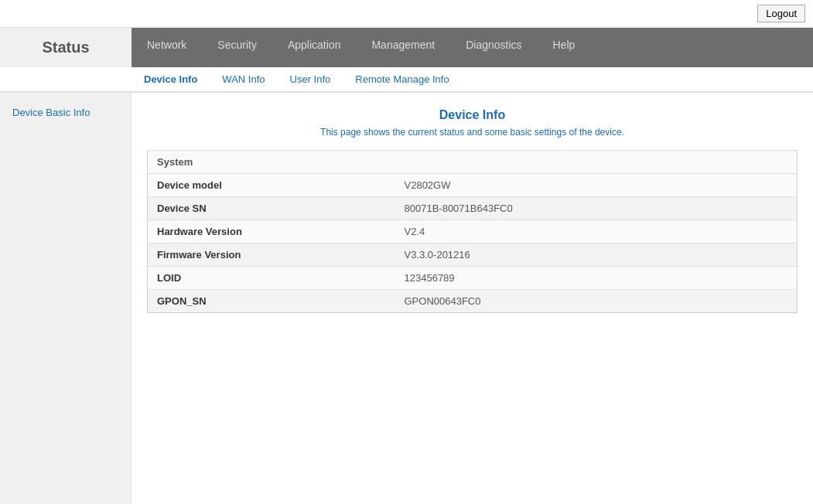  Describe the element at coordinates (472, 132) in the screenshot. I see `page-subtitle: This page shows the current status and s…` at that location.